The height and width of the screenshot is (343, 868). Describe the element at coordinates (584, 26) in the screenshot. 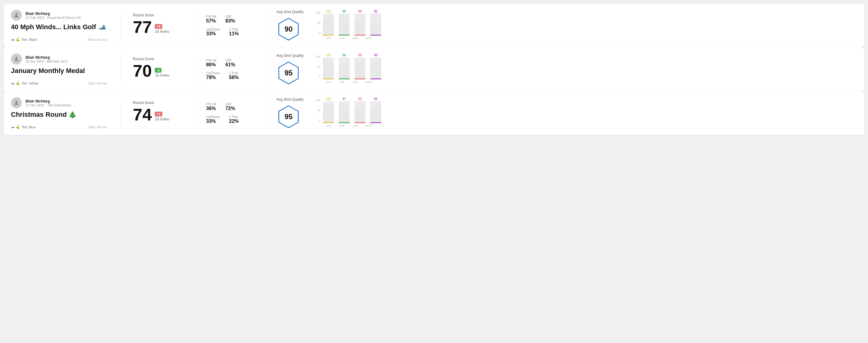

I see `card-chart-section: 100 50 0 107 95` at that location.